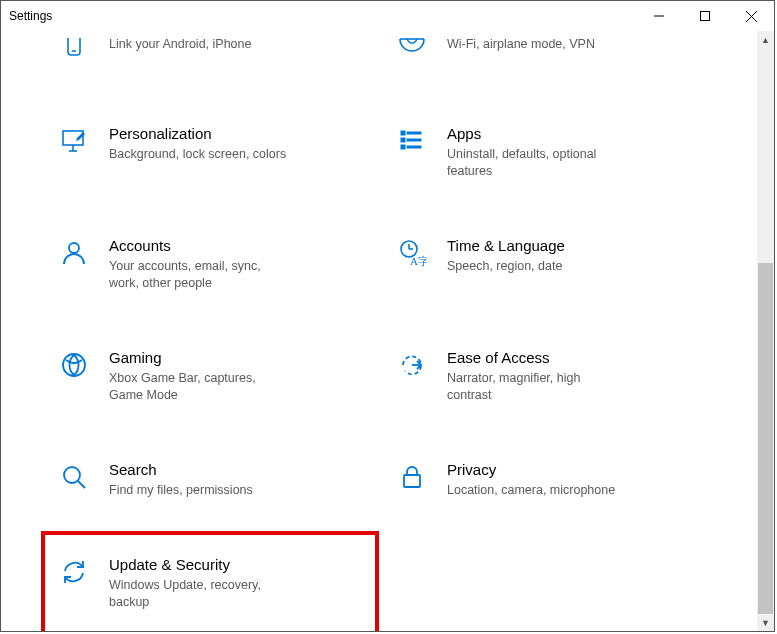 The height and width of the screenshot is (634, 777). What do you see at coordinates (74, 365) in the screenshot?
I see `gaming-icon` at bounding box center [74, 365].